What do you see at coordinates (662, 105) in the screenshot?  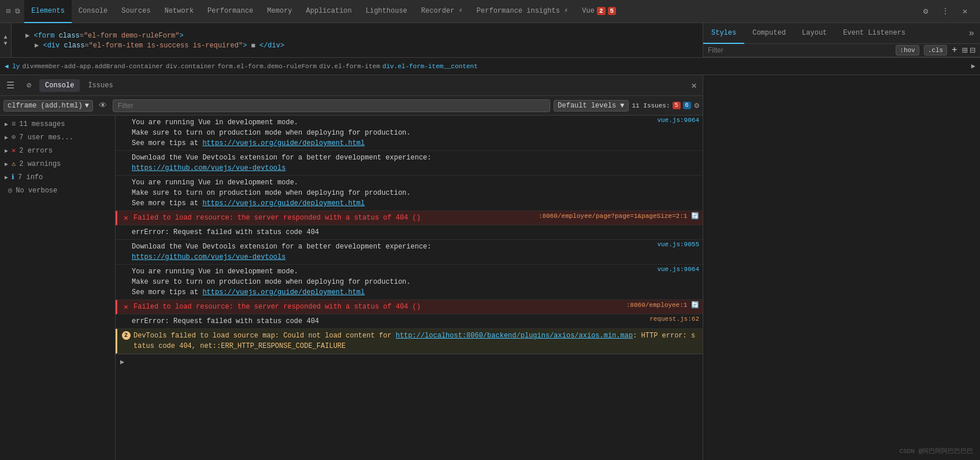 I see `issues-badge: 11 Issues: 5 6` at bounding box center [662, 105].